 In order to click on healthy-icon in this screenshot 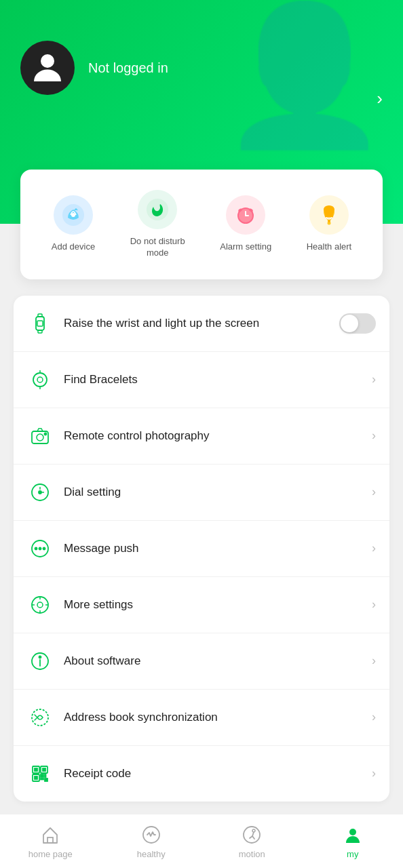, I will do `click(151, 835)`.